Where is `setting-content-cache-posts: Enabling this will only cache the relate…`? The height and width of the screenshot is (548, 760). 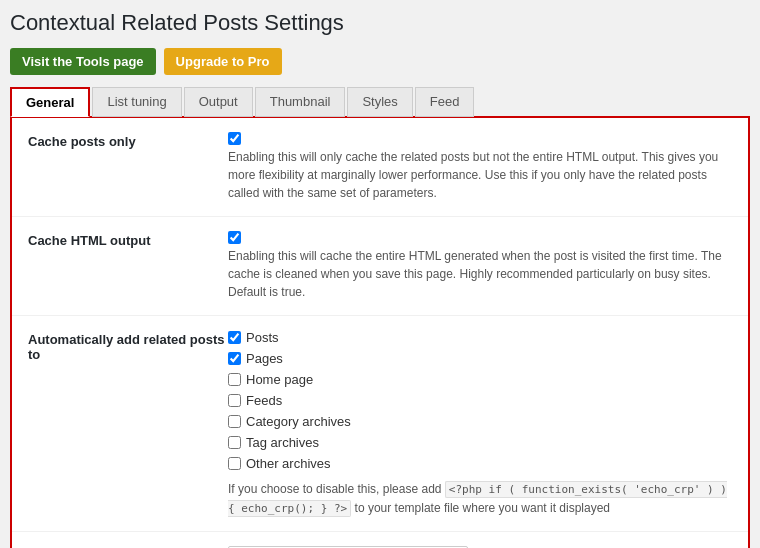
setting-content-cache-posts: Enabling this will only cache the relate… is located at coordinates (480, 167).